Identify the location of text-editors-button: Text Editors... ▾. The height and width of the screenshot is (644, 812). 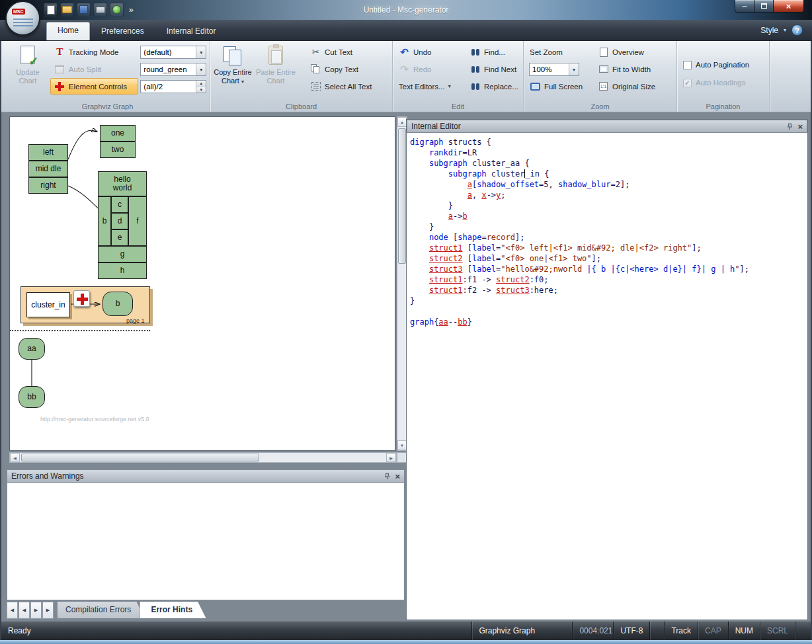
(429, 86).